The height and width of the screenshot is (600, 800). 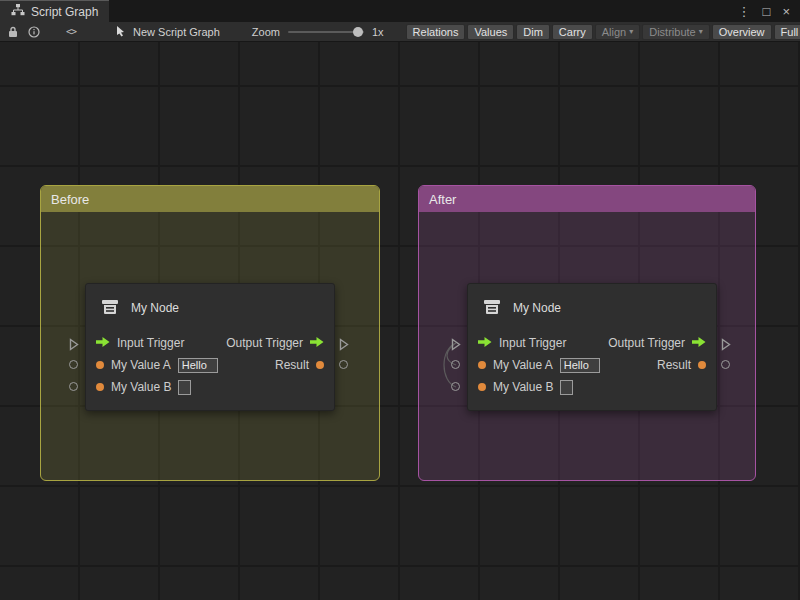 I want to click on distribute-button: Distribute ▾, so click(x=676, y=32).